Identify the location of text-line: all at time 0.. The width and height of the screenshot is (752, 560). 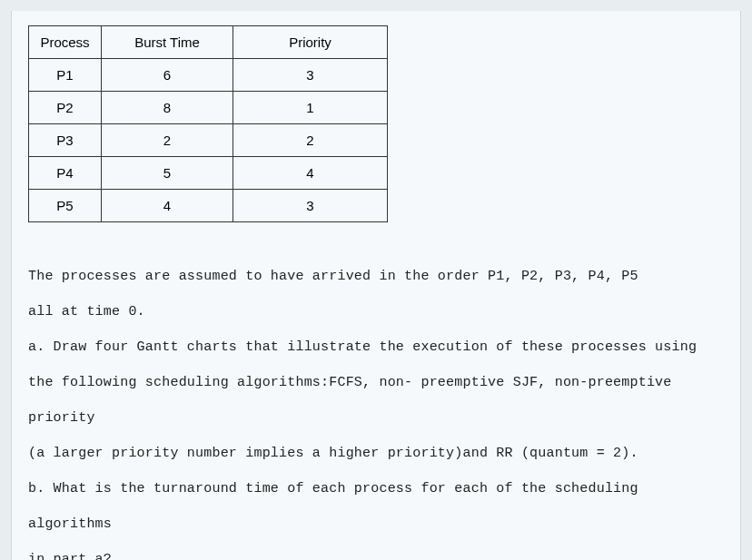
(376, 312).